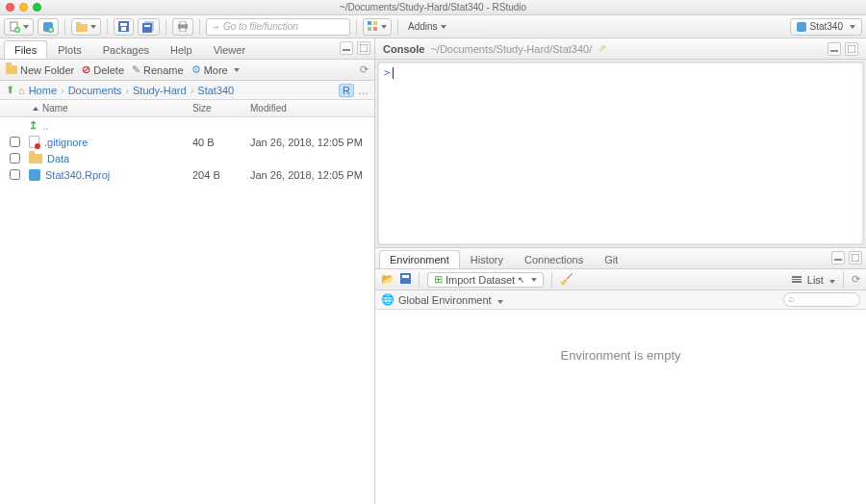 This screenshot has width=866, height=504. Describe the element at coordinates (826, 27) in the screenshot. I see `project-menu: Stat340` at that location.